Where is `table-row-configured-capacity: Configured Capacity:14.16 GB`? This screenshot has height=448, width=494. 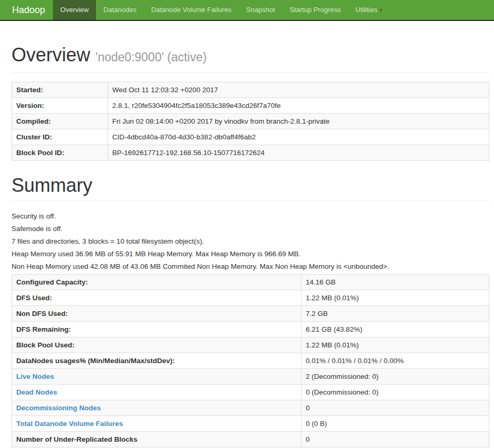
table-row-configured-capacity: Configured Capacity:14.16 GB is located at coordinates (251, 282).